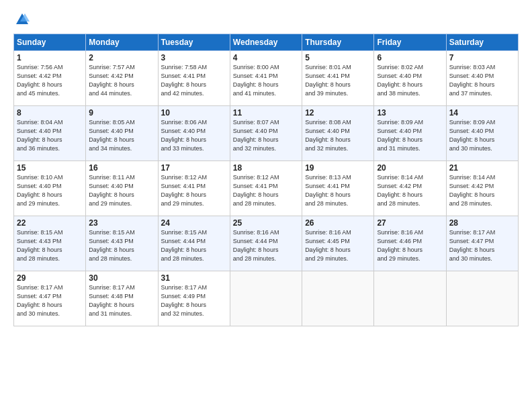 The width and height of the screenshot is (532, 411). I want to click on calendar-cell: 13Sunrise: 8:09 AM Sunset: 4:40 PM Dayli…, so click(410, 134).